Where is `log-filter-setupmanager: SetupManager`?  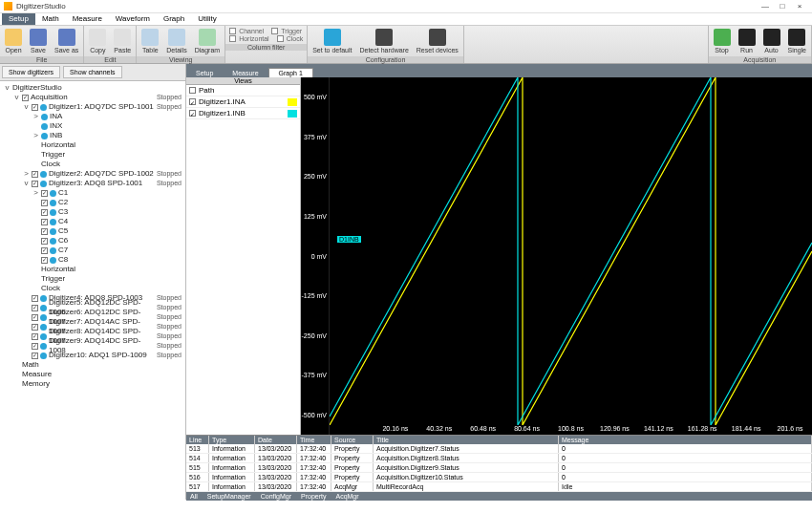 log-filter-setupmanager: SetupManager is located at coordinates (229, 497).